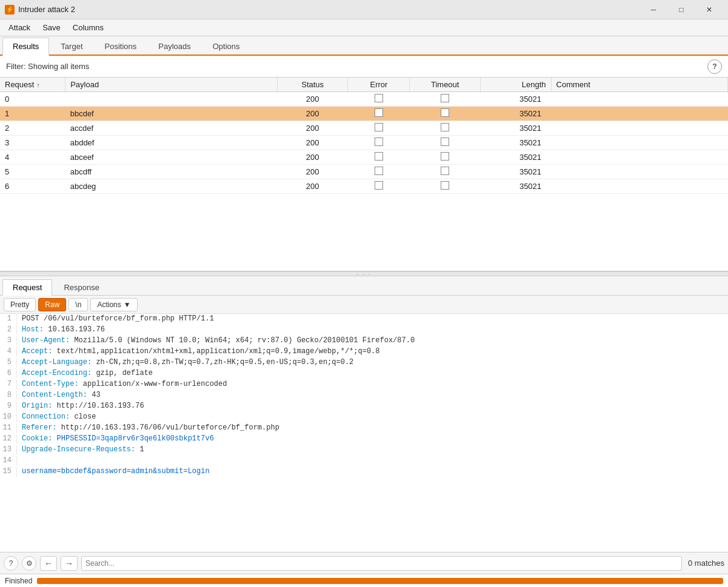  What do you see at coordinates (33, 172) in the screenshot?
I see `cell-id: 5` at bounding box center [33, 172].